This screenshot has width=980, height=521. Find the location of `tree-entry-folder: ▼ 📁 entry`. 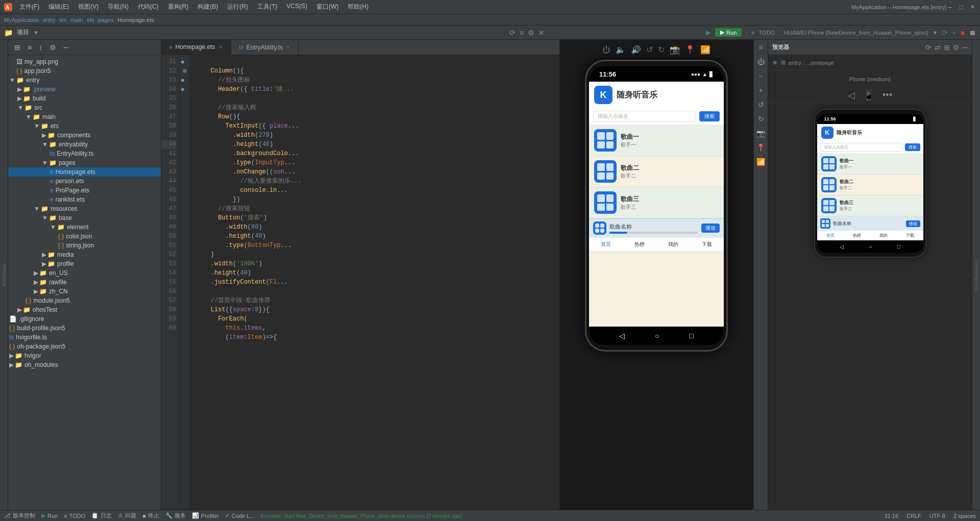

tree-entry-folder: ▼ 📁 entry is located at coordinates (85, 80).